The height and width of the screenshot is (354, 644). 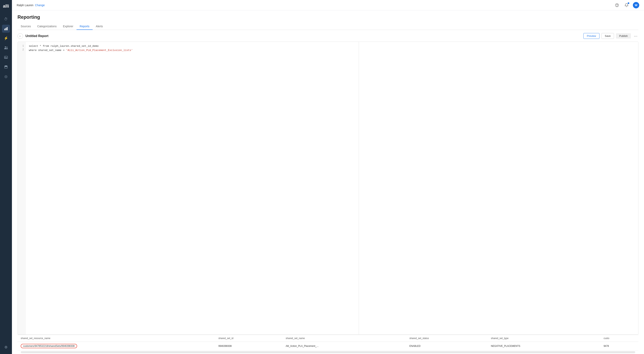 What do you see at coordinates (25, 5) in the screenshot?
I see `client-name: Ralph Lauren` at bounding box center [25, 5].